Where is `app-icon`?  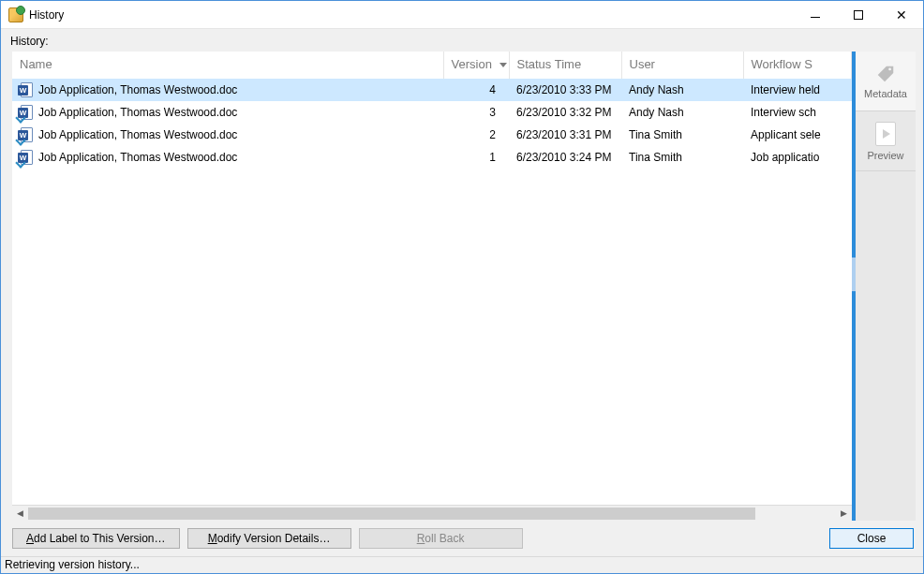 app-icon is located at coordinates (16, 15).